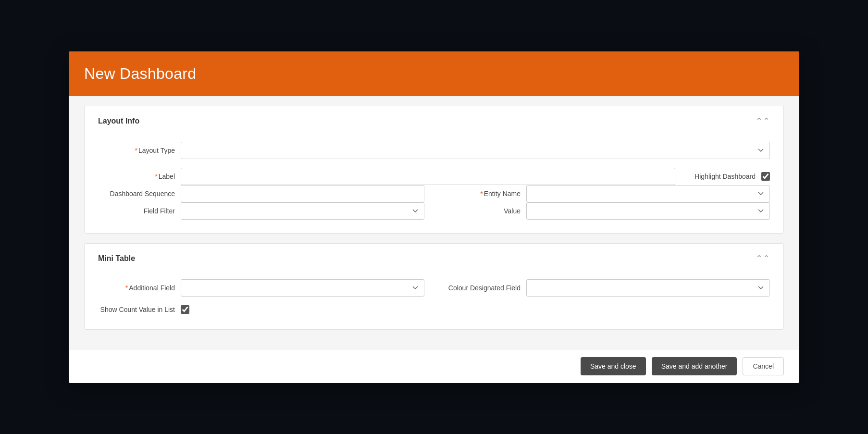 The width and height of the screenshot is (868, 434). What do you see at coordinates (607, 211) in the screenshot?
I see `value-field: Value` at bounding box center [607, 211].